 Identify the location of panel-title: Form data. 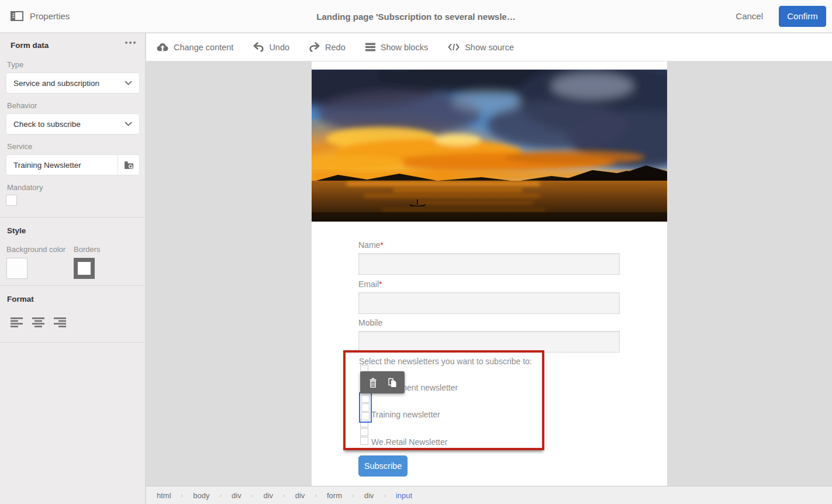
(29, 46).